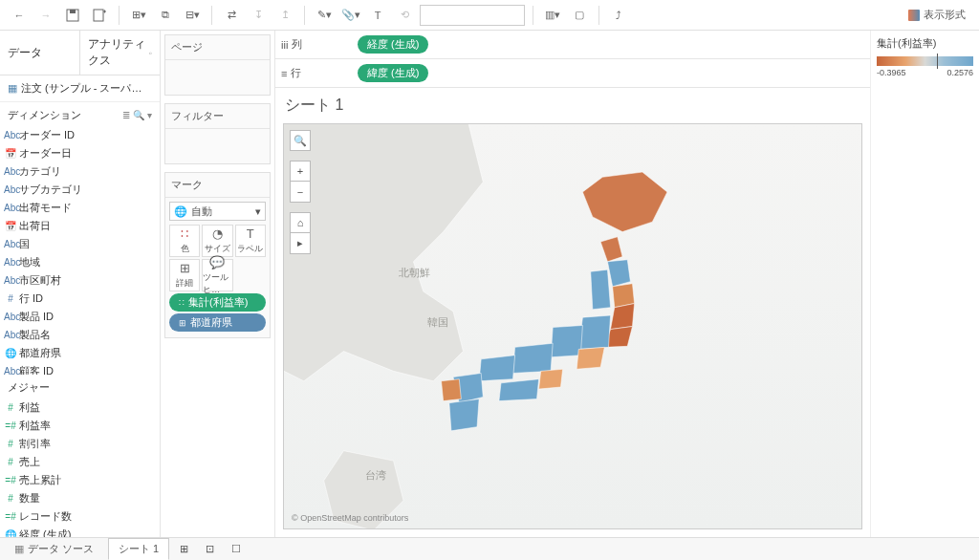 The image size is (979, 560). Describe the element at coordinates (258, 212) in the screenshot. I see `chevron-down-icon: ▾` at that location.